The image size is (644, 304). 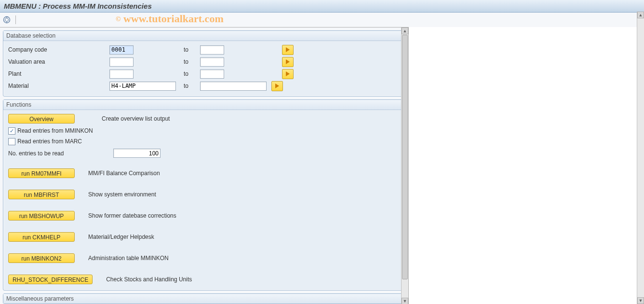 I want to click on multi-select-plant, so click(x=288, y=74).